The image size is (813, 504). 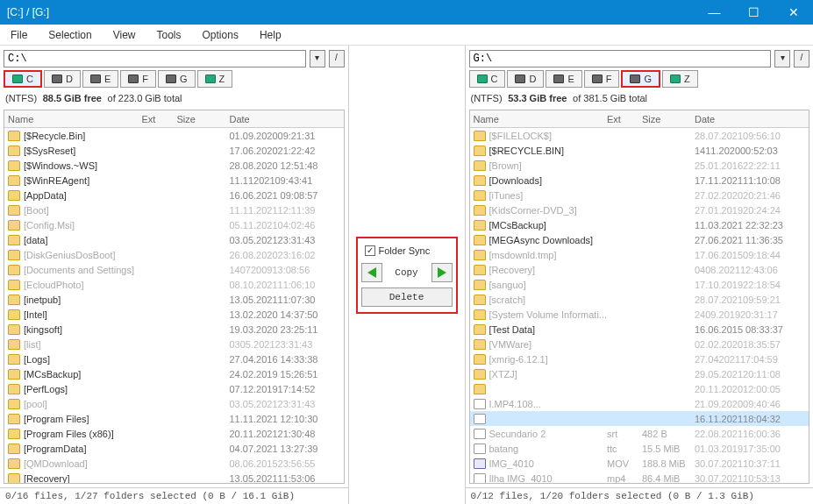 What do you see at coordinates (174, 449) in the screenshot?
I see `folder-row: [ProgramData]04.07.2021 13:27:39` at bounding box center [174, 449].